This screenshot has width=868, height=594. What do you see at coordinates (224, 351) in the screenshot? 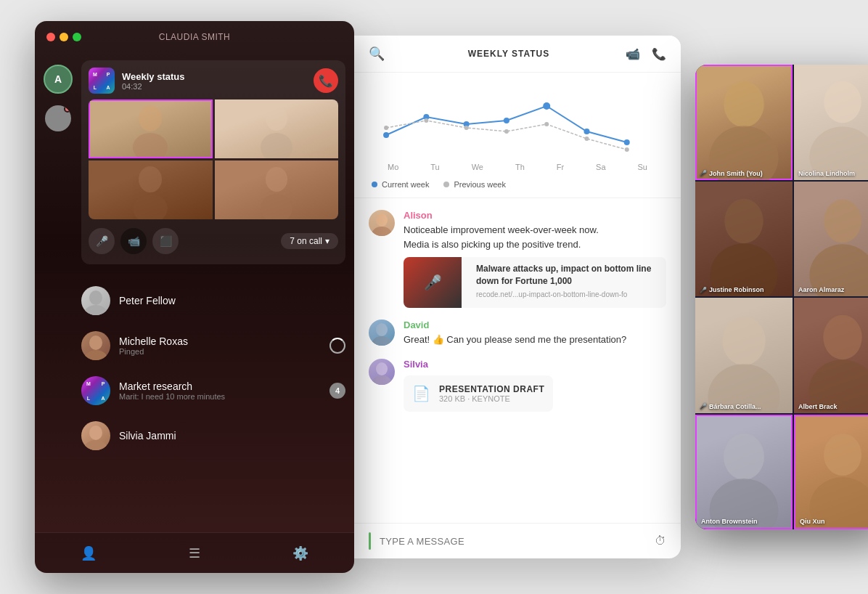
I see `contact-sub: Pinged` at bounding box center [224, 351].